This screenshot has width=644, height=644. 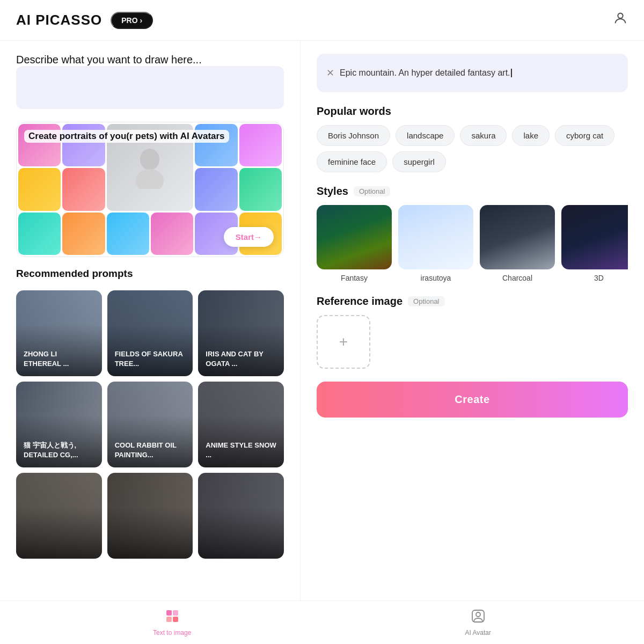 I want to click on style-card-irasutoya: irasutoya, so click(x=436, y=244).